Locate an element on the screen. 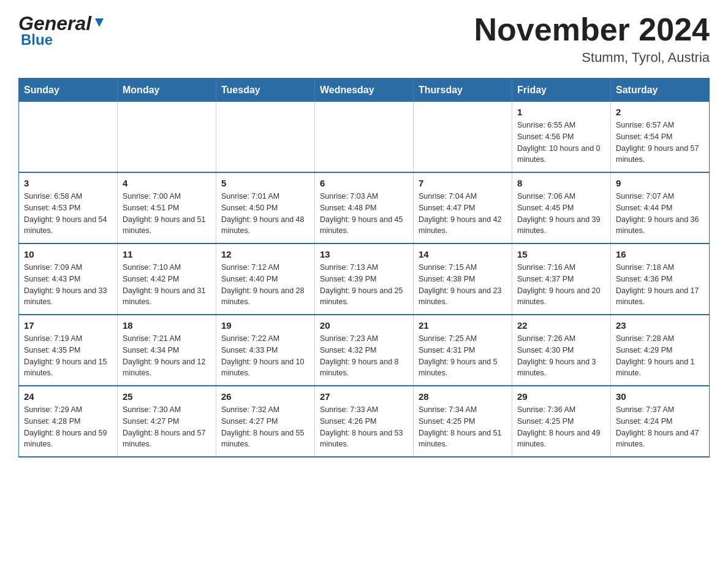 The width and height of the screenshot is (728, 563). day-number: 6 is located at coordinates (364, 183).